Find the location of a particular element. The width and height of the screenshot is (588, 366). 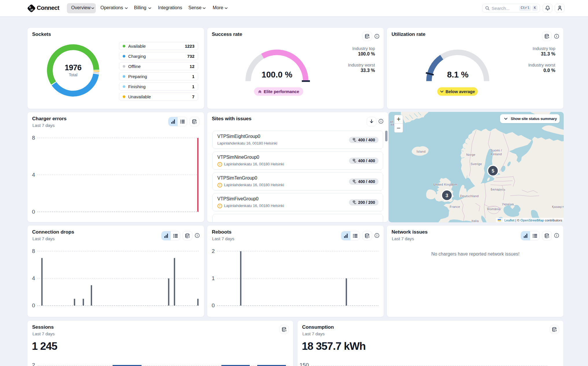

svg-text: 1976 is located at coordinates (73, 68).